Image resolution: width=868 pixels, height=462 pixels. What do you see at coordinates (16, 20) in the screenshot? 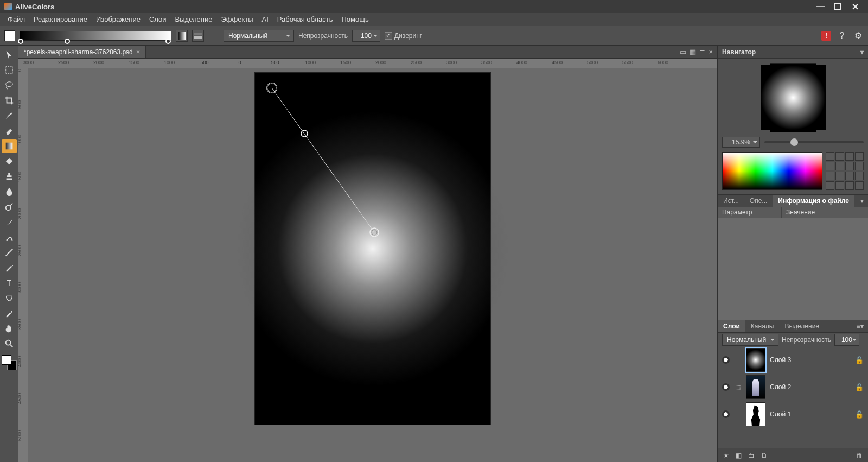
I see `menu-file: Файл` at bounding box center [16, 20].